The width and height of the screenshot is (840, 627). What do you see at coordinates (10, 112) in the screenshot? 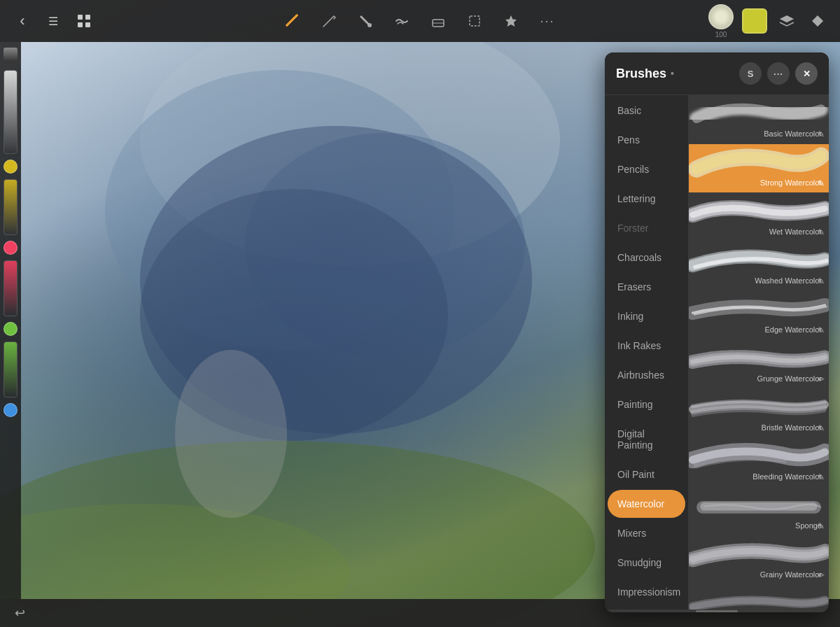
I see `opacity-slider` at bounding box center [10, 112].